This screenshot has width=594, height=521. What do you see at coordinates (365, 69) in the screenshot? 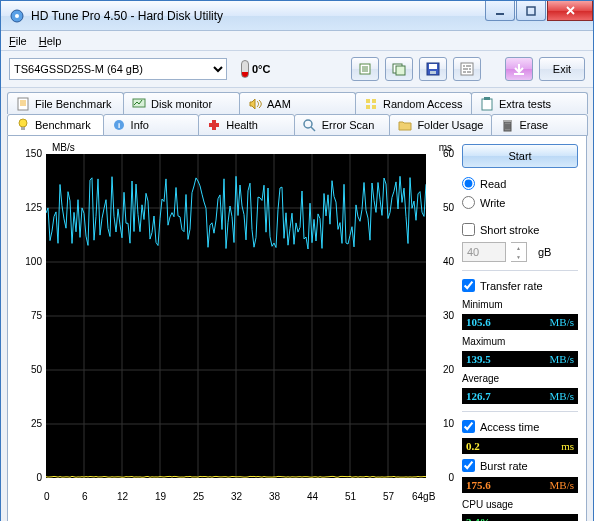
I see `copy-info-button` at bounding box center [365, 69].